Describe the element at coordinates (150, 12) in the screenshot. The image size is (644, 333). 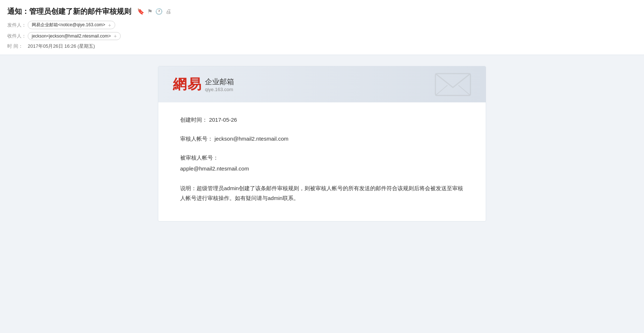
I see `flag-icon: ⚑` at that location.